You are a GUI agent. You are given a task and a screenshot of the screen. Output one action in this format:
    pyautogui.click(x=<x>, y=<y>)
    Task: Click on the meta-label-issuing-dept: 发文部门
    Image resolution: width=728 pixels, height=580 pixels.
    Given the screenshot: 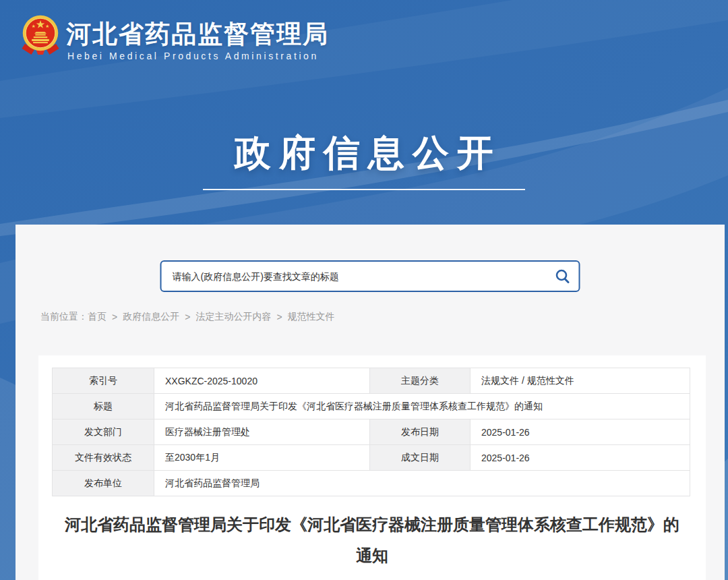 What is the action you would take?
    pyautogui.click(x=104, y=432)
    